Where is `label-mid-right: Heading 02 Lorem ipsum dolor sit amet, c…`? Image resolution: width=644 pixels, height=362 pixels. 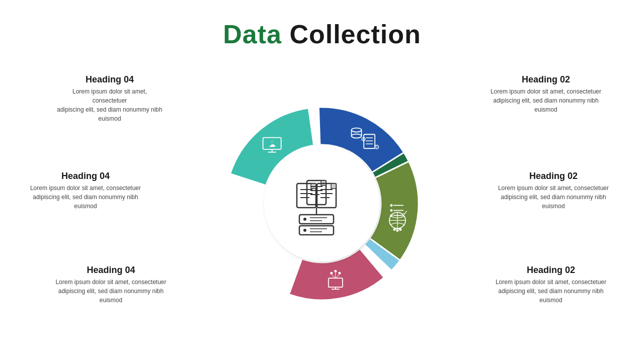
label-mid-right: Heading 02 Lorem ipsum dolor sit amet, c… is located at coordinates (553, 191).